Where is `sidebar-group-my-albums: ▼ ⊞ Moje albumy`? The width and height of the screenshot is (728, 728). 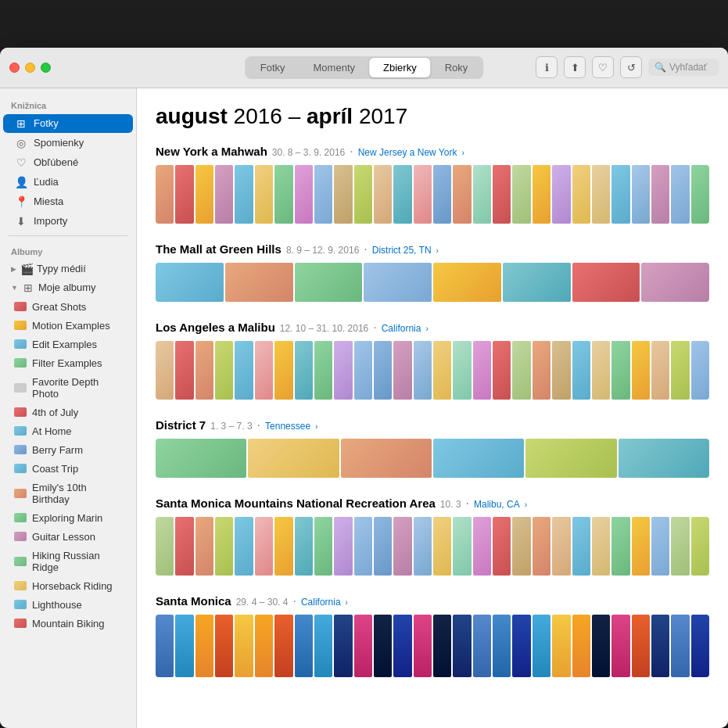
sidebar-group-my-albums: ▼ ⊞ Moje albumy is located at coordinates (68, 288).